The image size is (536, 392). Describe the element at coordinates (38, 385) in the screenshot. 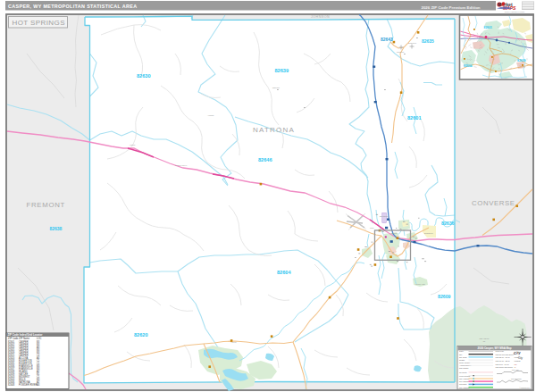

I see `svg-text: A3` at that location.